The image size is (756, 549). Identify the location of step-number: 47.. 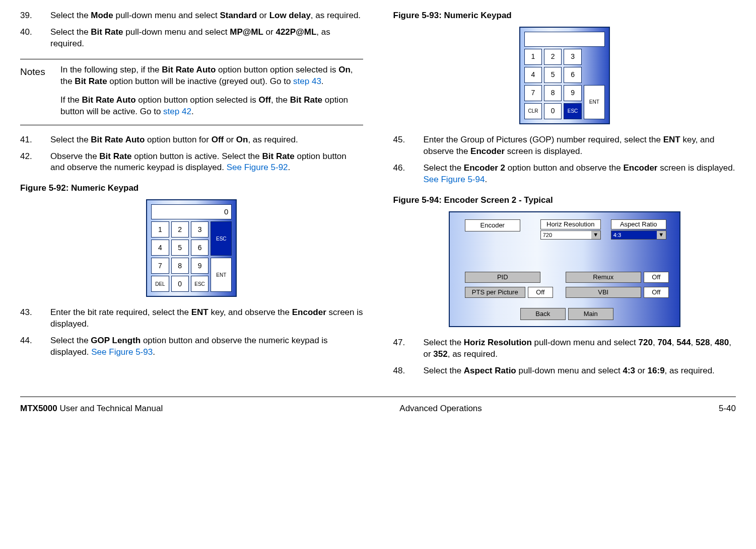
(408, 349).